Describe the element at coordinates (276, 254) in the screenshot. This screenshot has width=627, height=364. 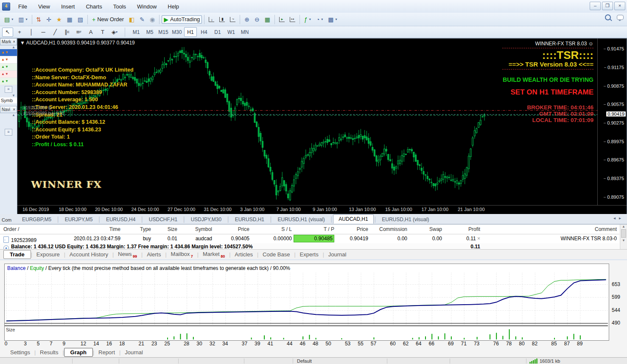
I see `terminal-tab-code-base: Code Base` at that location.